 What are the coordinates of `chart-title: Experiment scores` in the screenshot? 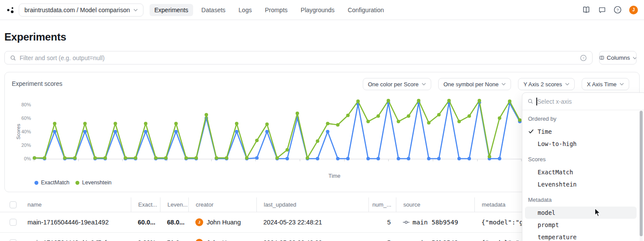 It's located at (37, 84).